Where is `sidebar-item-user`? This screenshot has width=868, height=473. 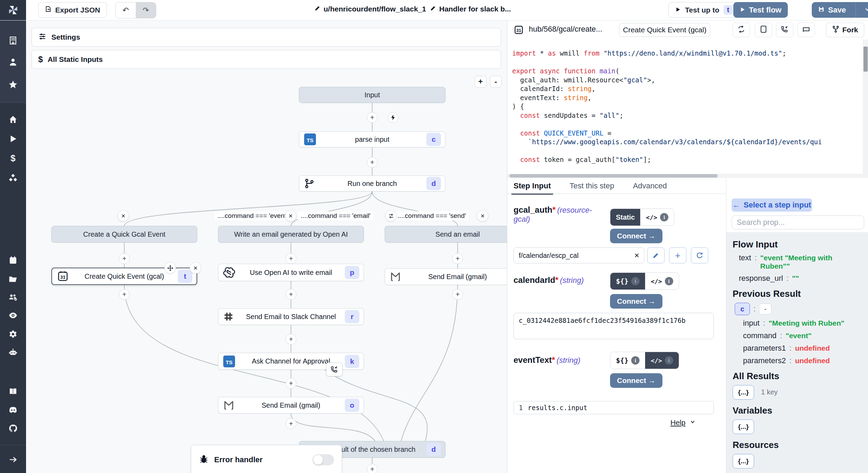
sidebar-item-user is located at coordinates (13, 62).